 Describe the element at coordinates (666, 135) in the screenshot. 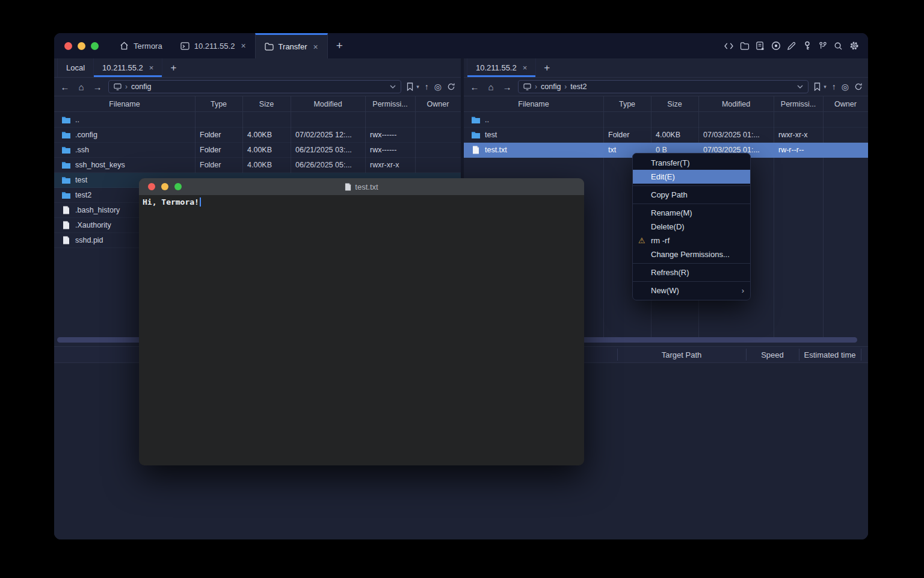

I see `table-row: test Folder4.00KB07/03/2025 01:...rwxr-x…` at that location.